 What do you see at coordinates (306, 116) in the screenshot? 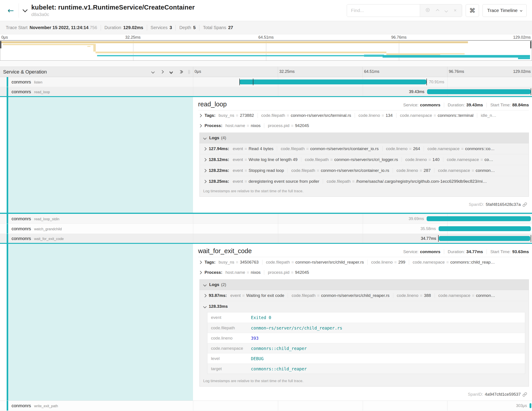
I see `kv-chip: code.filepath=conmon-rs/server/src/termi…` at bounding box center [306, 116].